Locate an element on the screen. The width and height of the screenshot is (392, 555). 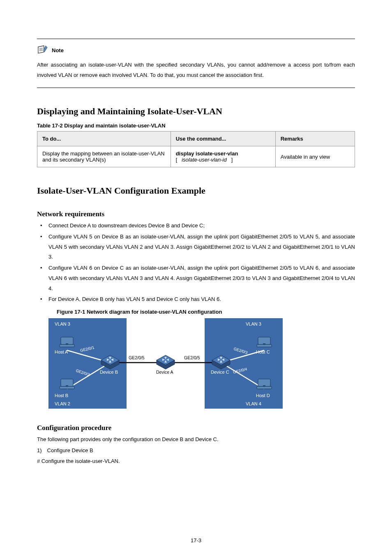
cmd-close-bracket: ] is located at coordinates (232, 160).